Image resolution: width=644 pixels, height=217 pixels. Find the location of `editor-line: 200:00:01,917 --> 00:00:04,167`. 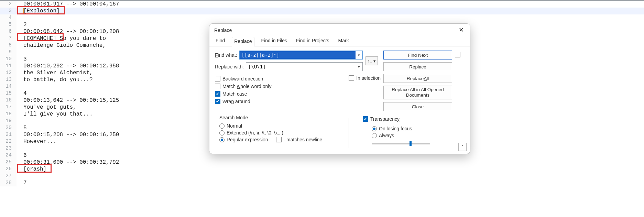

editor-line: 200:00:01,917 --> 00:00:04,167 is located at coordinates (322, 4).